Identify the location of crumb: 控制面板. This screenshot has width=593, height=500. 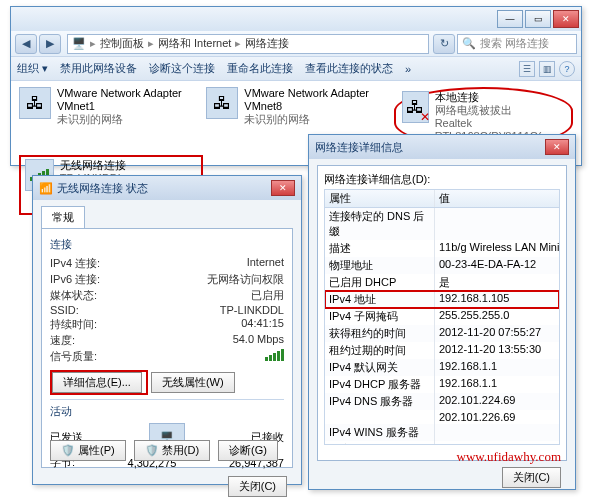
(122, 44).